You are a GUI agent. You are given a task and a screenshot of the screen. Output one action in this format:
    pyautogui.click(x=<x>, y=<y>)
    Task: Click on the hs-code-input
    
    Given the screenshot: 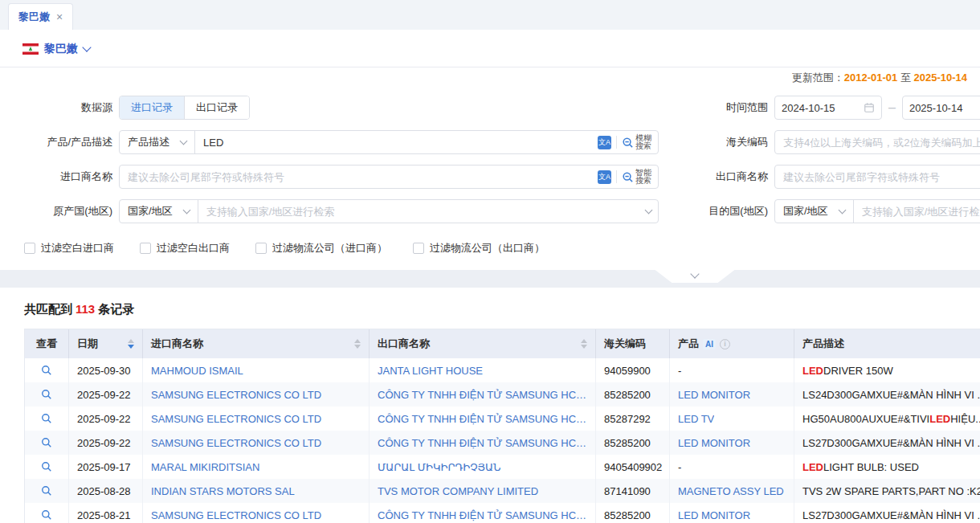 What is the action you would take?
    pyautogui.click(x=877, y=142)
    